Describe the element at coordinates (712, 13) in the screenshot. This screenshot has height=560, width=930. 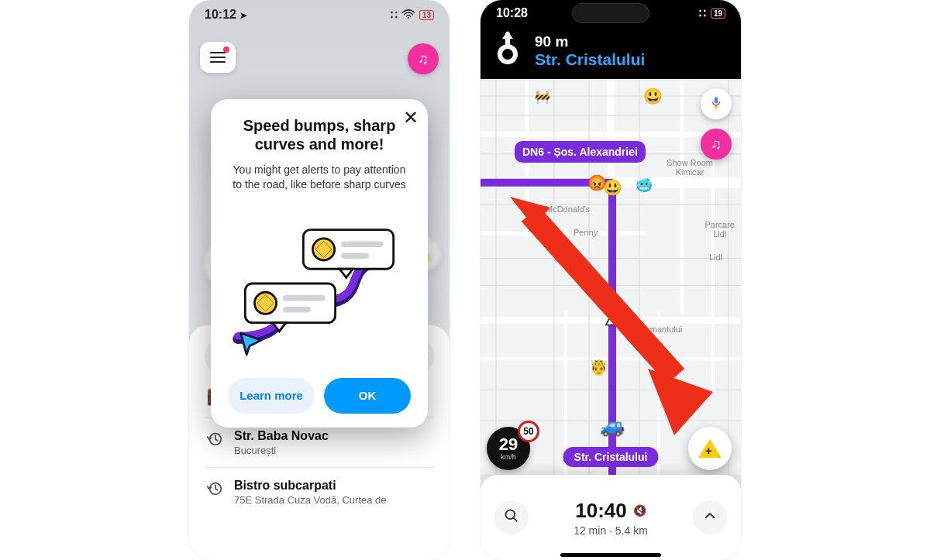
I see `status-icons: ∷ 19` at that location.